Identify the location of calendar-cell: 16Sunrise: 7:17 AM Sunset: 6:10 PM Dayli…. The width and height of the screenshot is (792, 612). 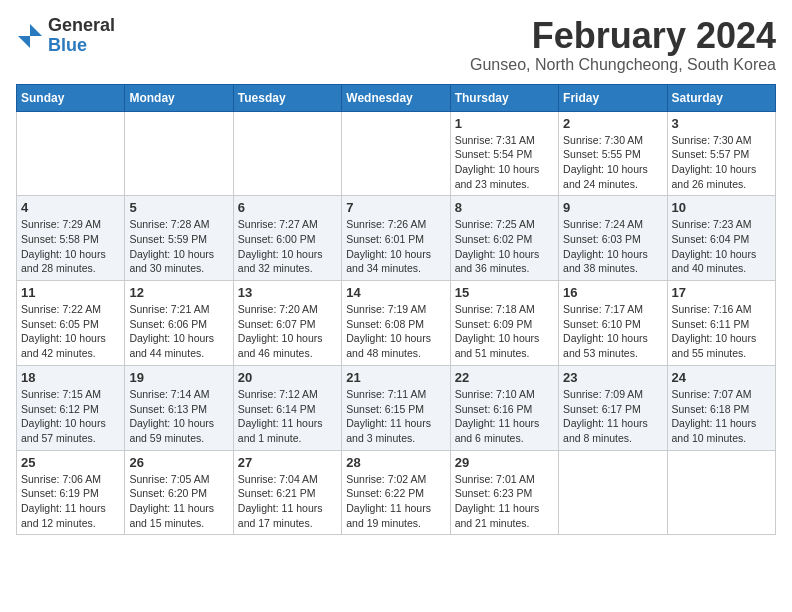
(613, 324).